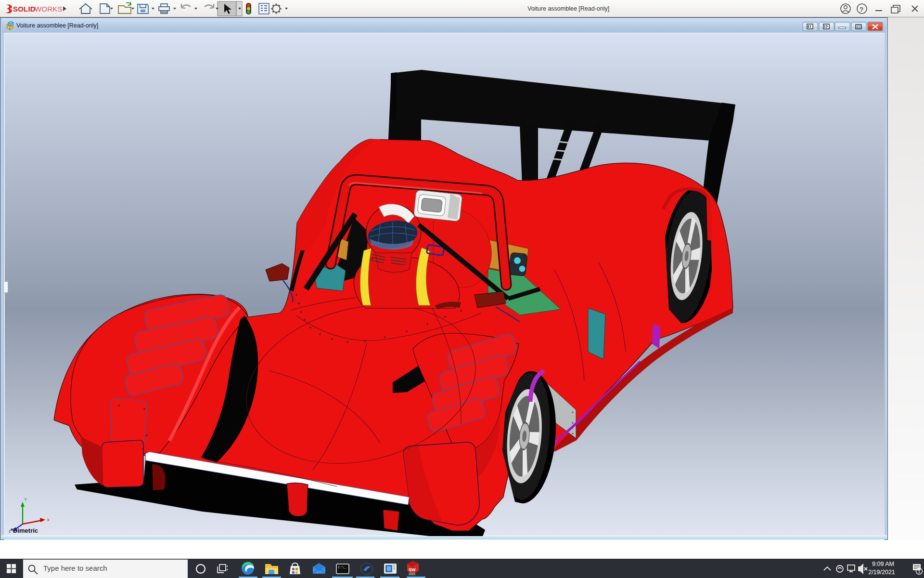 The image size is (924, 578). What do you see at coordinates (48, 520) in the screenshot?
I see `svg-text: x` at bounding box center [48, 520].